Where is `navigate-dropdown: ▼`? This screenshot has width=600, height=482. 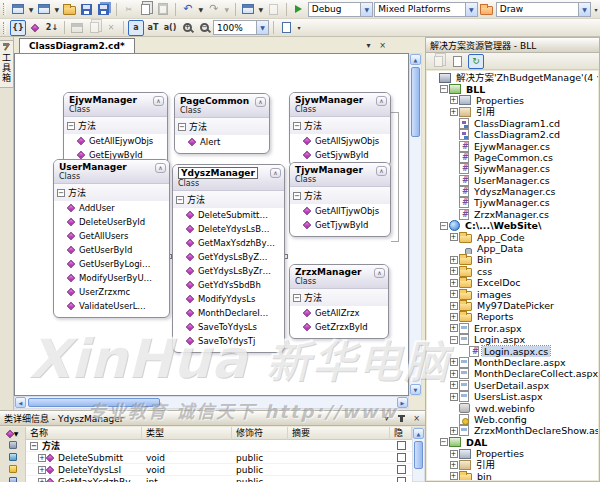 navigate-dropdown: ▼ is located at coordinates (261, 9).